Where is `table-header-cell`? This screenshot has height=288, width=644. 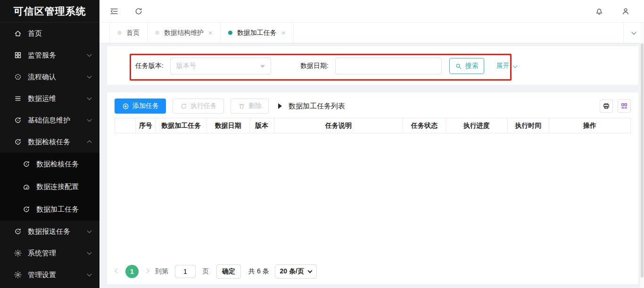 table-header-cell is located at coordinates (125, 126).